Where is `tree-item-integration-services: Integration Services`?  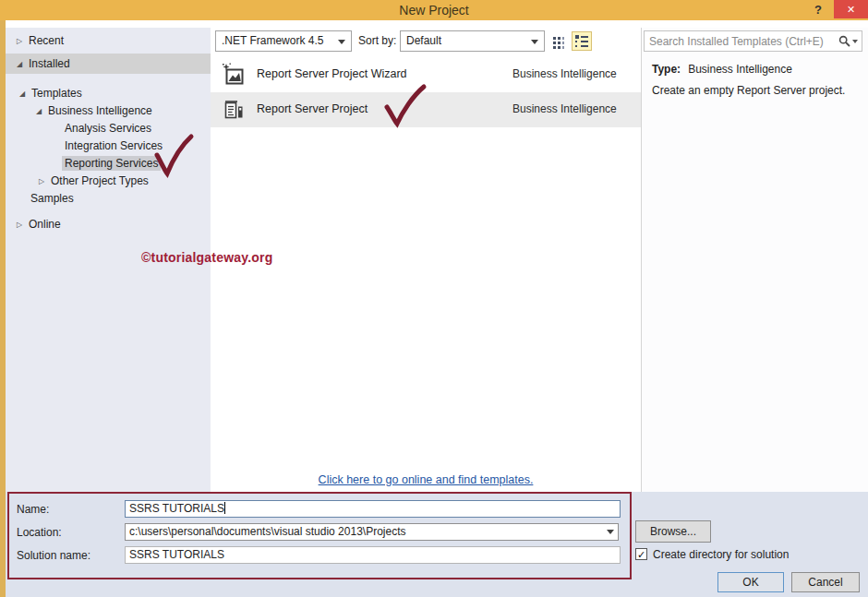
tree-item-integration-services: Integration Services is located at coordinates (114, 146).